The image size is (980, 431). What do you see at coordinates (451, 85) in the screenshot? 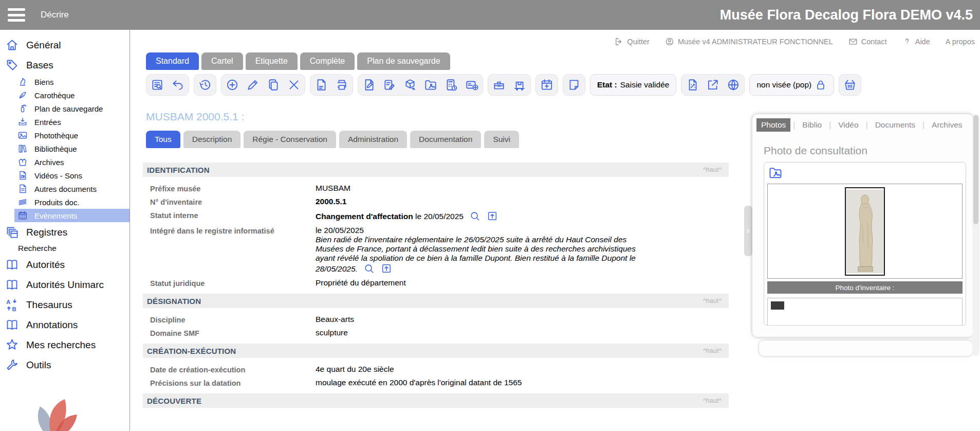
I see `valuation-button` at bounding box center [451, 85].